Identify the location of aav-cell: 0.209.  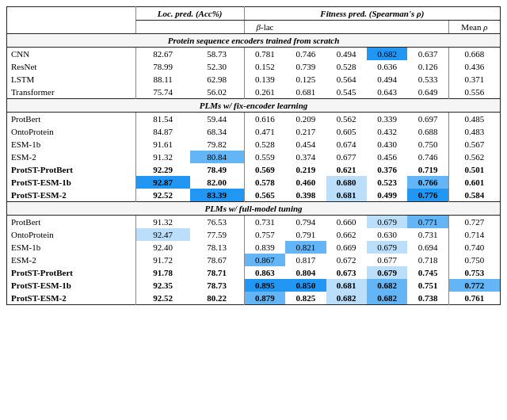
(306, 119).